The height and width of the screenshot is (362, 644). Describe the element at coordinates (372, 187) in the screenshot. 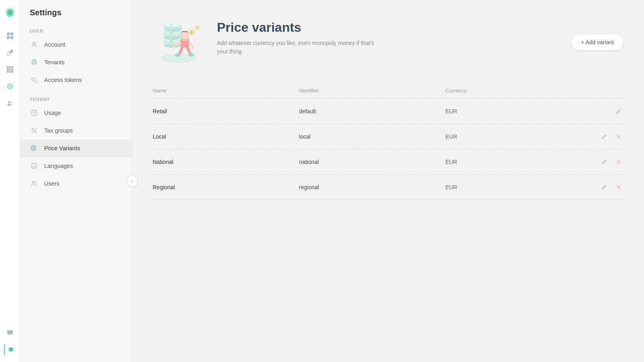

I see `row-regional-identifier: regional` at that location.